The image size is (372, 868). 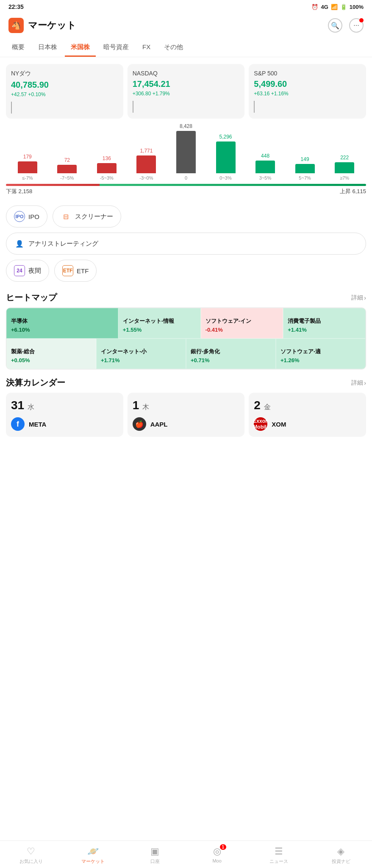 What do you see at coordinates (34, 217) in the screenshot?
I see `ipo-label: IPO` at bounding box center [34, 217].